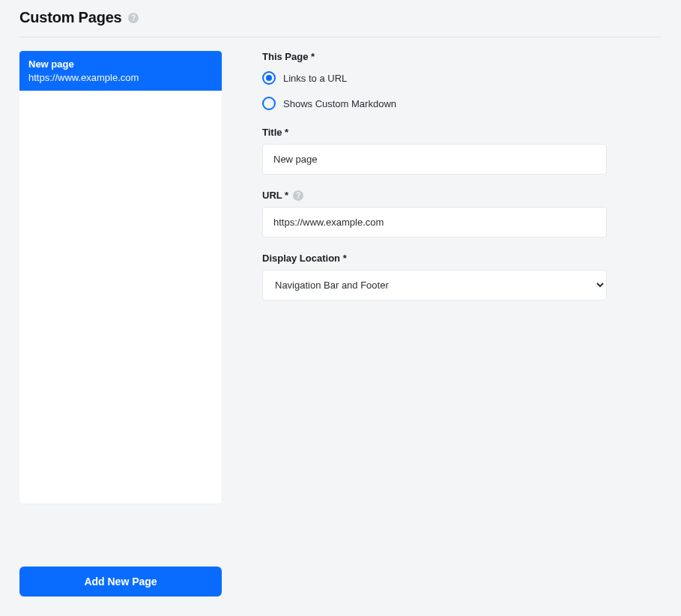 The width and height of the screenshot is (681, 616). I want to click on url-field: URL *, so click(435, 214).